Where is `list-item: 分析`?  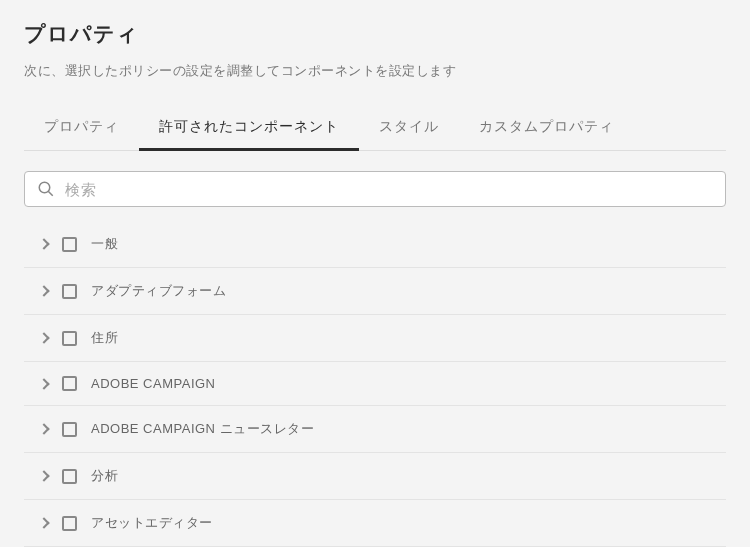
list-item: 分析 is located at coordinates (375, 476).